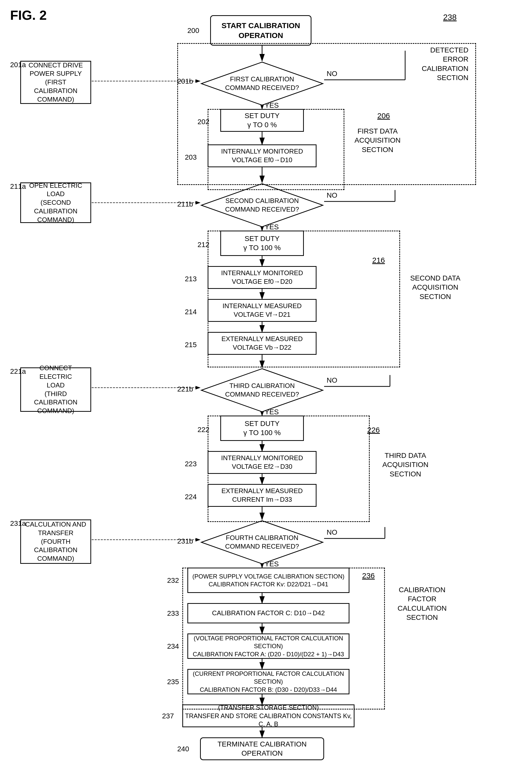 The width and height of the screenshot is (532, 765). Describe the element at coordinates (173, 682) in the screenshot. I see `num-235: 235` at that location.